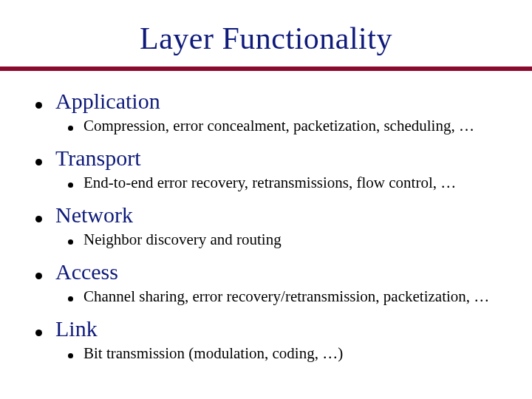  Describe the element at coordinates (287, 297) in the screenshot. I see `layer-desc: Channel sharing, error recovery/retransm…` at that location.